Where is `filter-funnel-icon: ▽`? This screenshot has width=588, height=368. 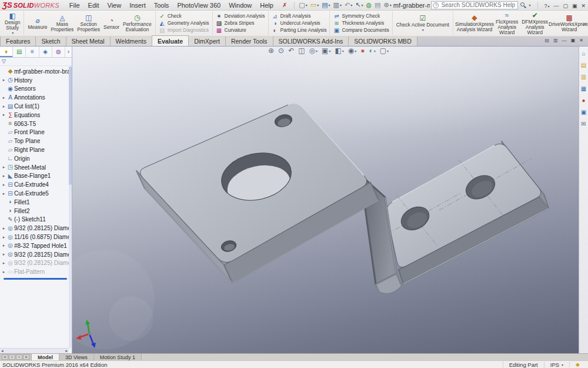 filter-funnel-icon: ▽ is located at coordinates (4, 61).